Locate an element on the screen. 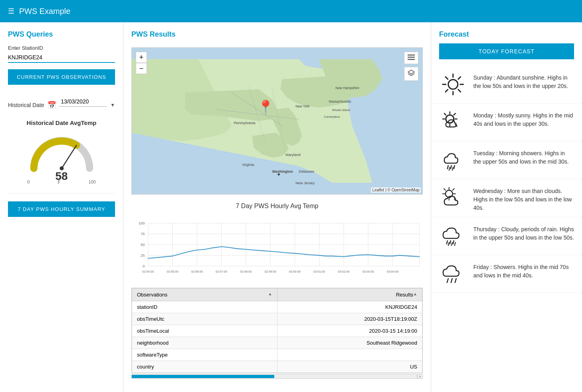 Image resolution: width=582 pixels, height=392 pixels. obs-cell: obsTimeUtc is located at coordinates (205, 319).